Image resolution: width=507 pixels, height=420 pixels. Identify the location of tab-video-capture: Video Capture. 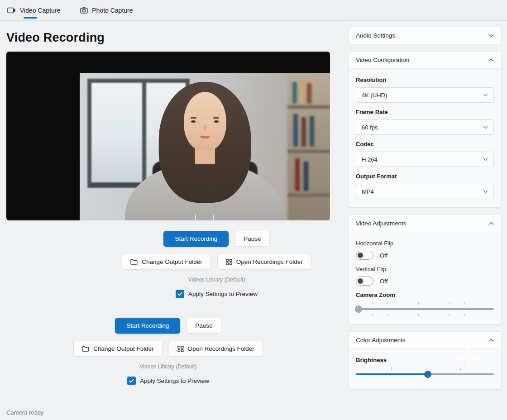
(33, 10).